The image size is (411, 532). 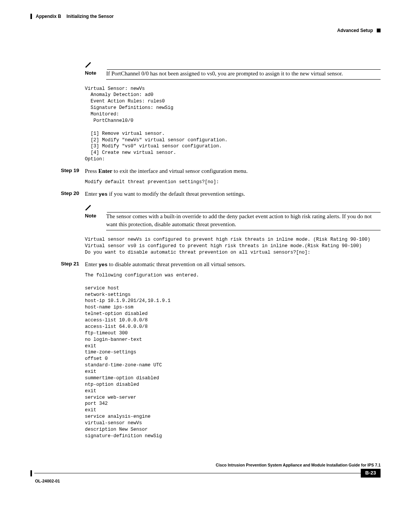 I want to click on header-right: Advanced Setup, so click(x=206, y=30).